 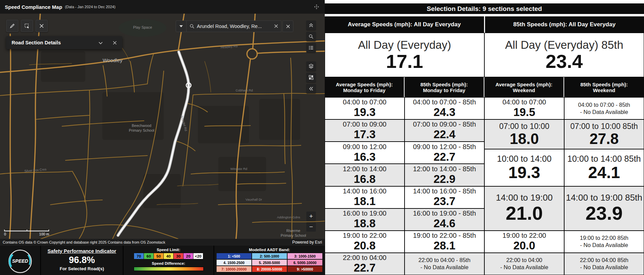 What do you see at coordinates (12, 26) in the screenshot?
I see `sketch-tool-button` at bounding box center [12, 26].